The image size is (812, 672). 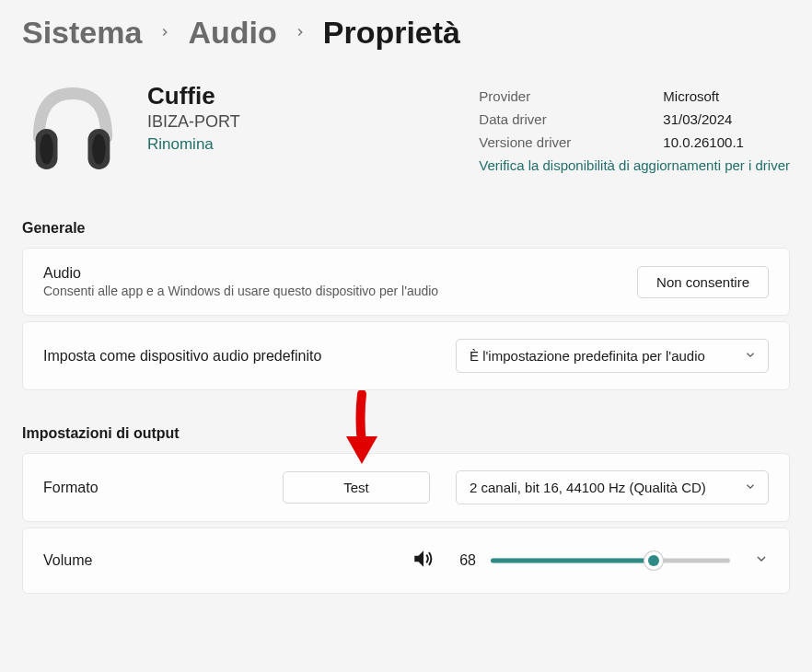 I want to click on device-name: Cuffie, so click(x=193, y=96).